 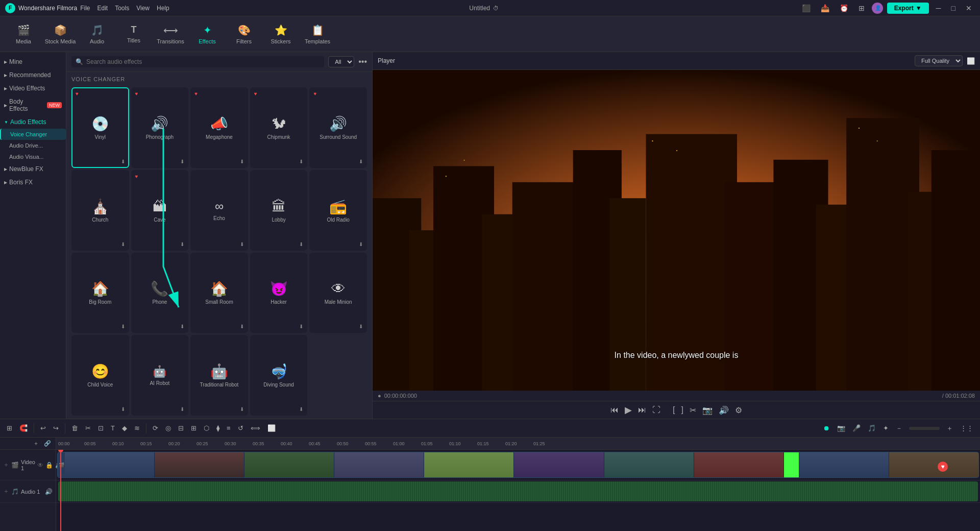 What do you see at coordinates (281, 34) in the screenshot?
I see `toolbar-stickers: ⭐ Stickers` at bounding box center [281, 34].